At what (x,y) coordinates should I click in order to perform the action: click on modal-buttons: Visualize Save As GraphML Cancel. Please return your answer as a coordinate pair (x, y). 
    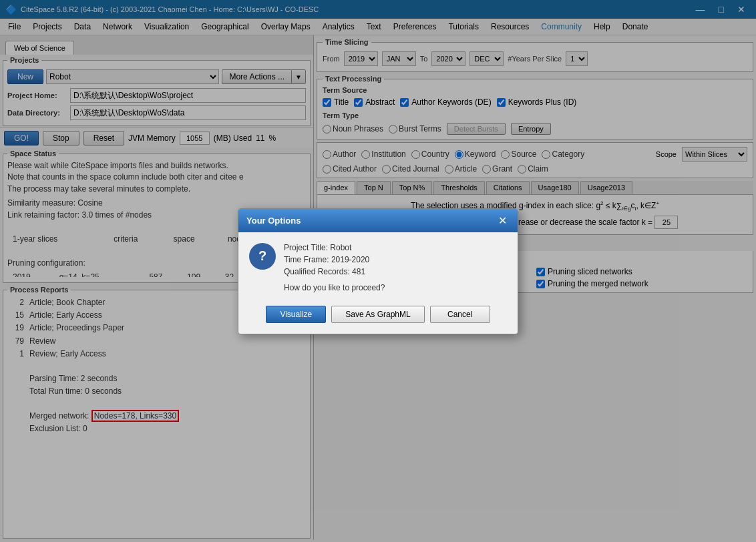
    Looking at the image, I should click on (378, 317).